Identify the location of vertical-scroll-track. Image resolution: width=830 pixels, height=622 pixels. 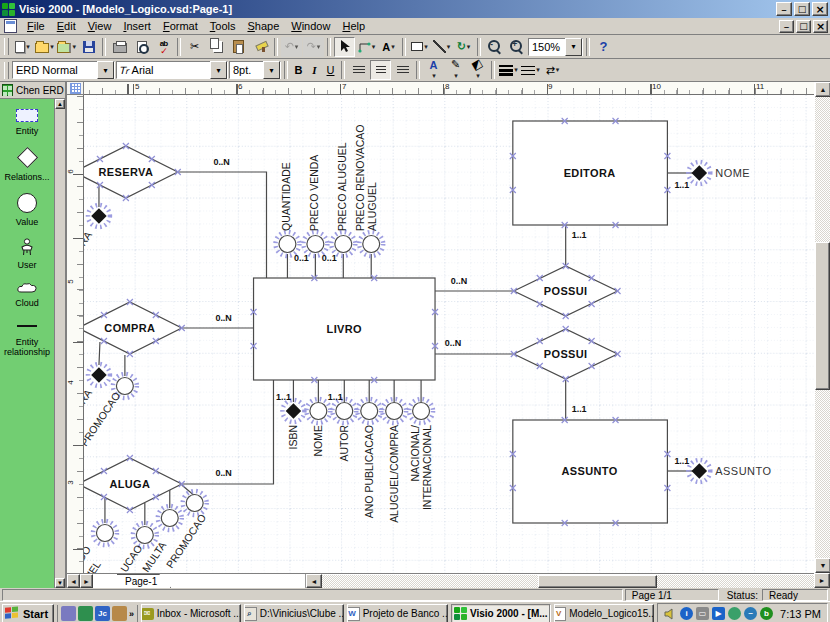
(822, 328).